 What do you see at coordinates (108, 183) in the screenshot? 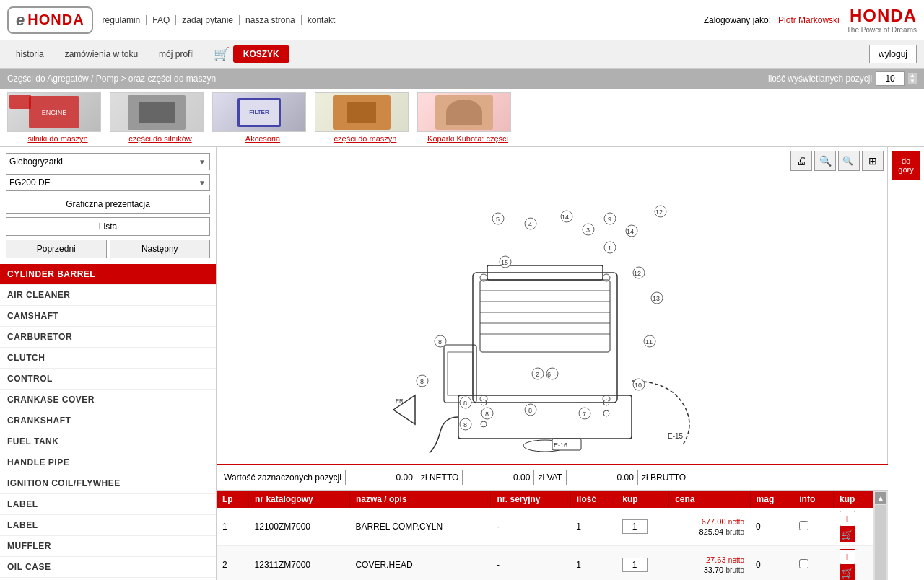
I see `version-select: FG200 DE` at bounding box center [108, 183].